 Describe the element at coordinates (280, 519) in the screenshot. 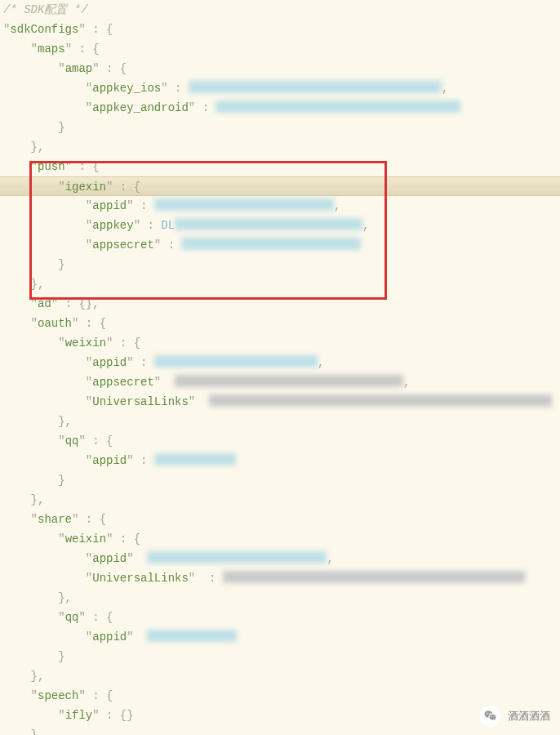

I see `code-line: "share" : {` at that location.